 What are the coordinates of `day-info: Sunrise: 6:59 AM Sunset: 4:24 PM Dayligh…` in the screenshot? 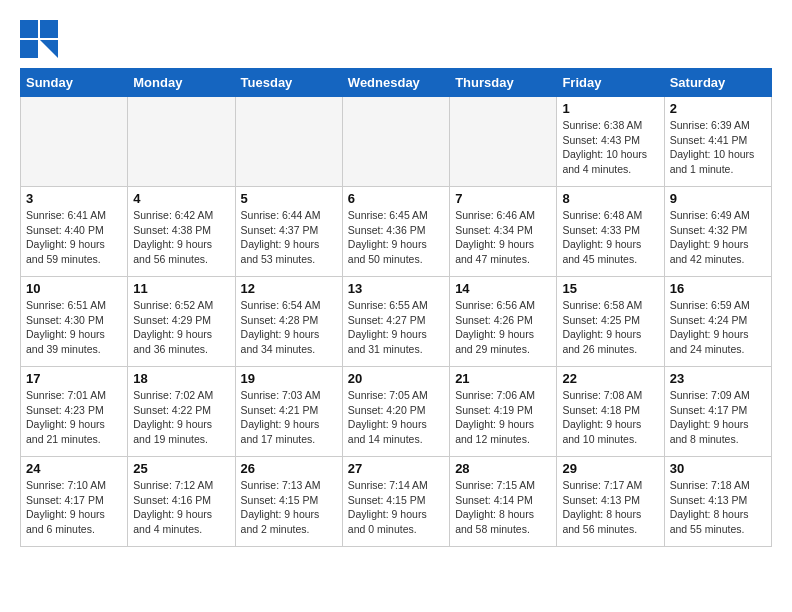 It's located at (718, 328).